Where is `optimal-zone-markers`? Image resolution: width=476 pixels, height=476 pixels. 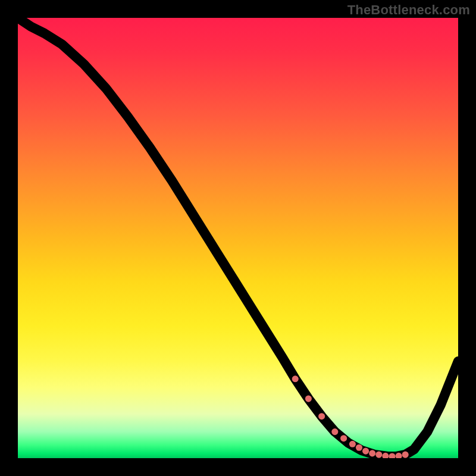 optimal-zone-markers is located at coordinates (350, 416).